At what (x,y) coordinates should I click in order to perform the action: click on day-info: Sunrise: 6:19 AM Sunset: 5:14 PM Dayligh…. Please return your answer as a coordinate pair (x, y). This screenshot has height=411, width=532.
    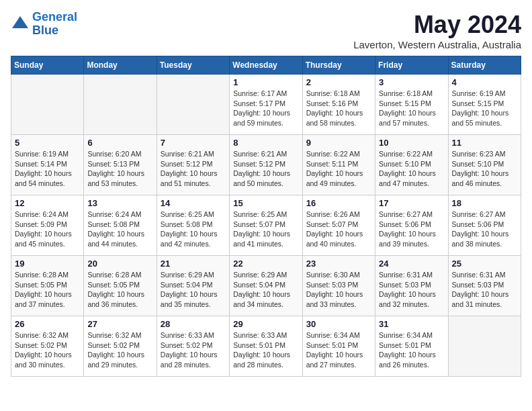
    Looking at the image, I should click on (47, 169).